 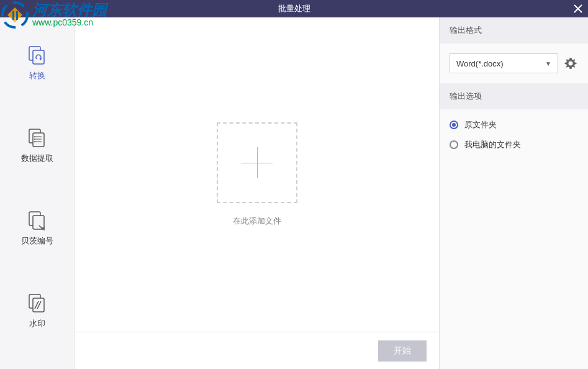 I want to click on close-button, so click(x=578, y=9).